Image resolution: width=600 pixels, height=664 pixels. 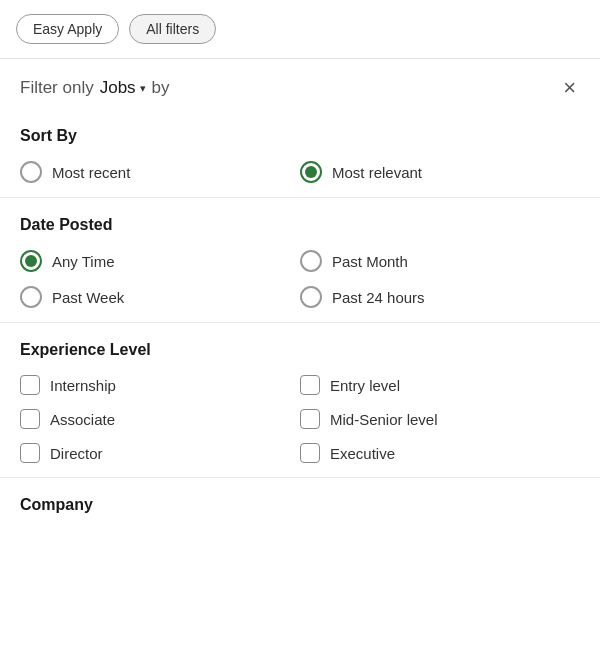 What do you see at coordinates (118, 88) in the screenshot?
I see `jobs-label: Jobs` at bounding box center [118, 88].